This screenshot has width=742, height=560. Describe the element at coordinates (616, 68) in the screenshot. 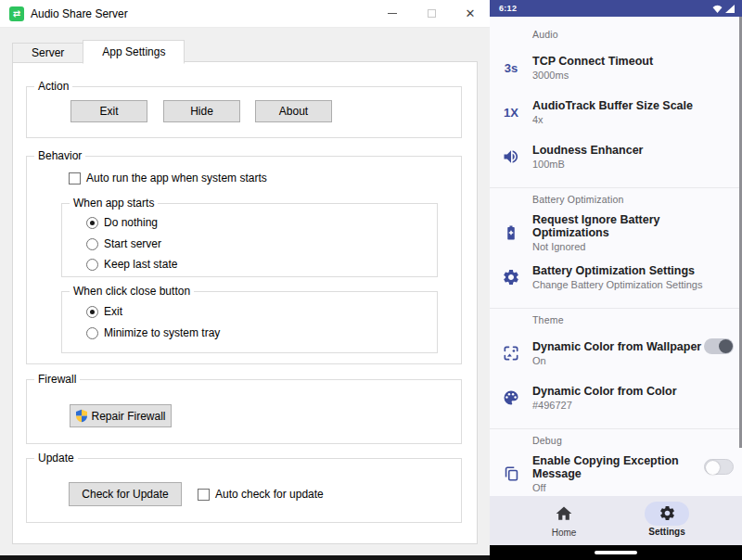

I see `setting-tcp-connect-timeout: 3s TCP Connect Timeout 3000ms` at that location.